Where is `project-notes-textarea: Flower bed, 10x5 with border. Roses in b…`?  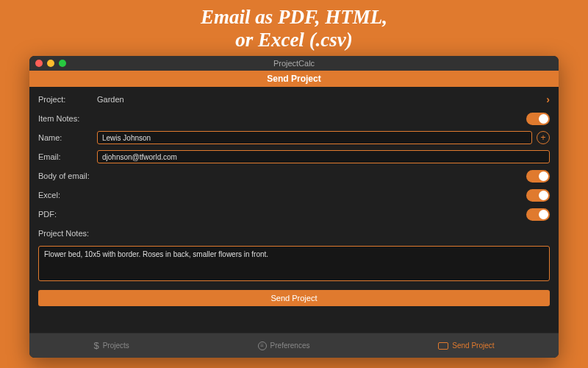 project-notes-textarea: Flower bed, 10x5 with border. Roses in b… is located at coordinates (294, 263).